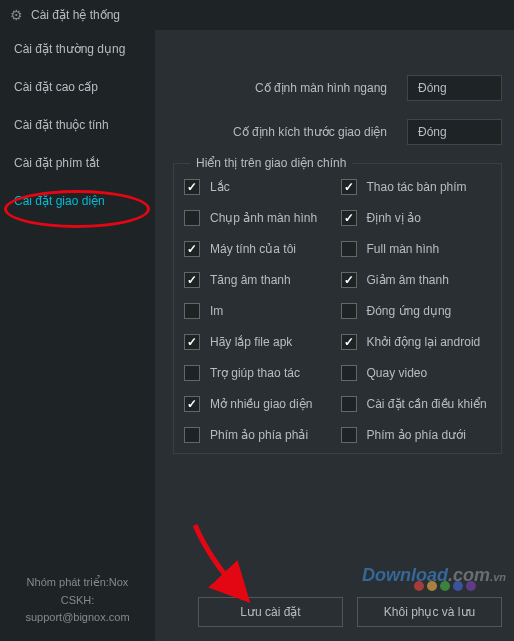 Image resolution: width=514 pixels, height=641 pixels. What do you see at coordinates (408, 280) in the screenshot?
I see `checkbox-label: Giảm âm thanh` at bounding box center [408, 280].